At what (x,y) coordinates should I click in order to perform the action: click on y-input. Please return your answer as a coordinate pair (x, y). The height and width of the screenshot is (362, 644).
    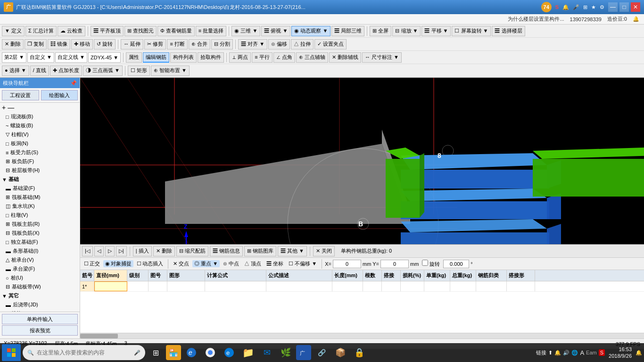
    Looking at the image, I should click on (395, 264).